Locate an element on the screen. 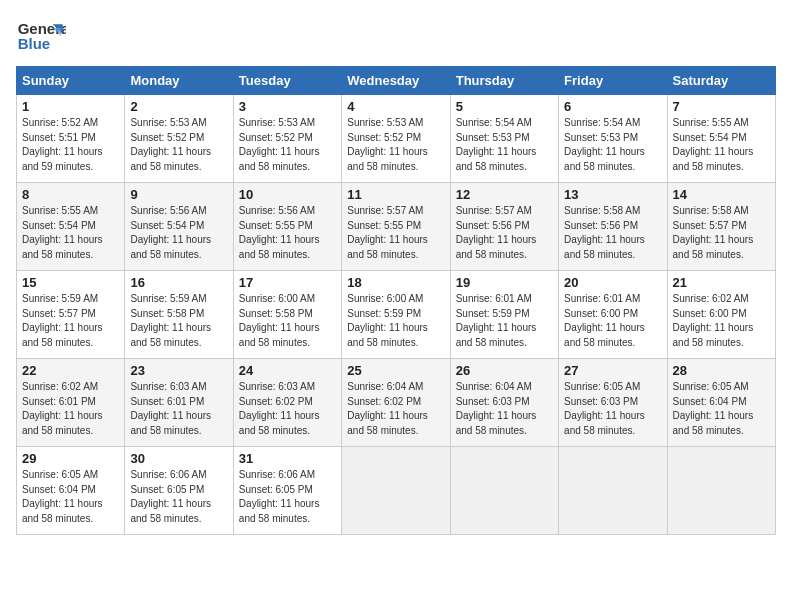  day-number: 18 is located at coordinates (396, 282).